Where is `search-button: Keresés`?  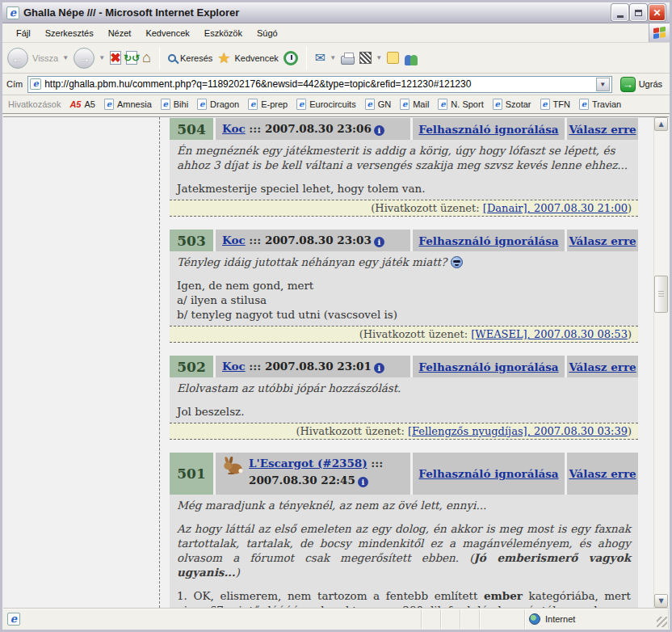
search-button: Keresés is located at coordinates (191, 58).